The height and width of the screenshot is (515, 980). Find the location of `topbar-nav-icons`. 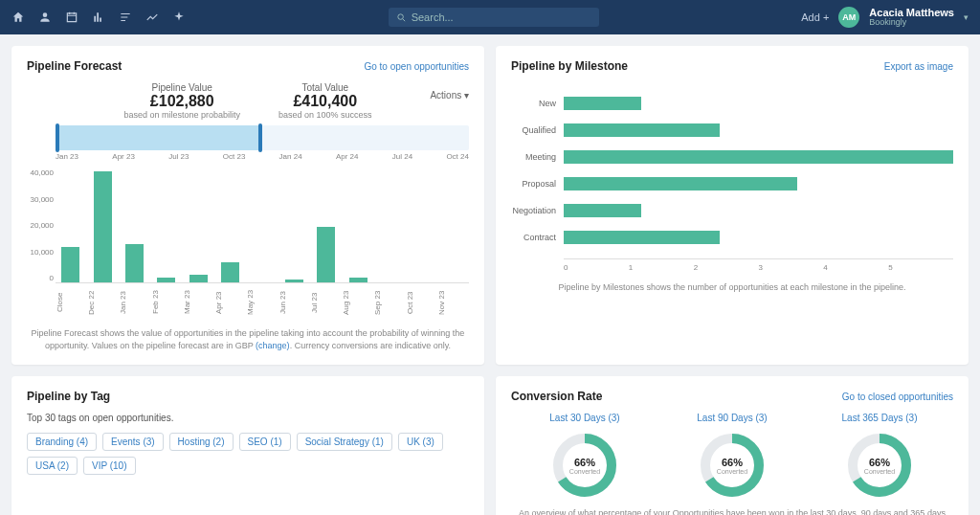

topbar-nav-icons is located at coordinates (99, 17).